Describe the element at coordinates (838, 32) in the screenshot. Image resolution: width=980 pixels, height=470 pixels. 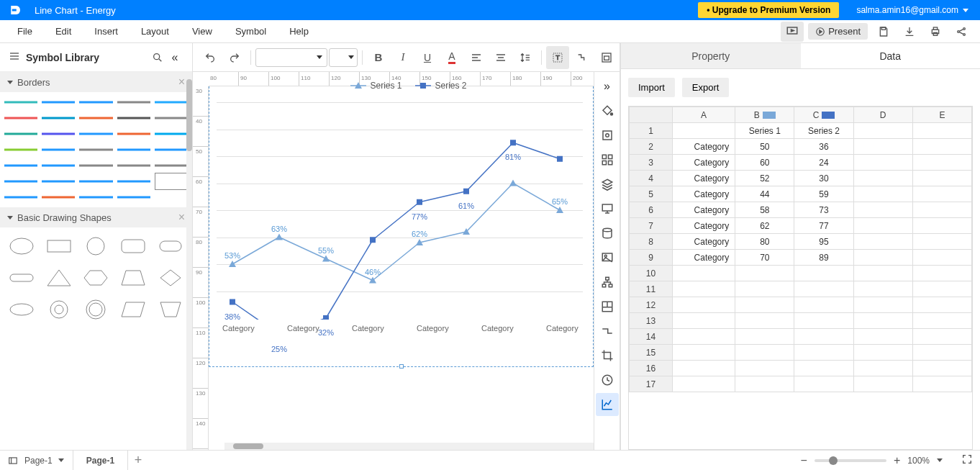
I see `present-button: Present` at that location.